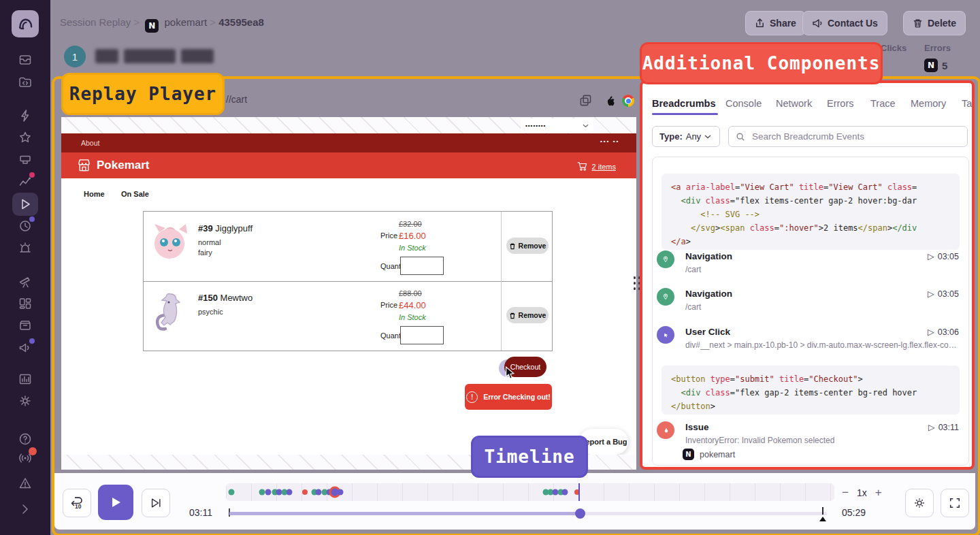 This screenshot has width=980, height=535. What do you see at coordinates (966, 103) in the screenshot?
I see `tab-tags: Ta` at bounding box center [966, 103].